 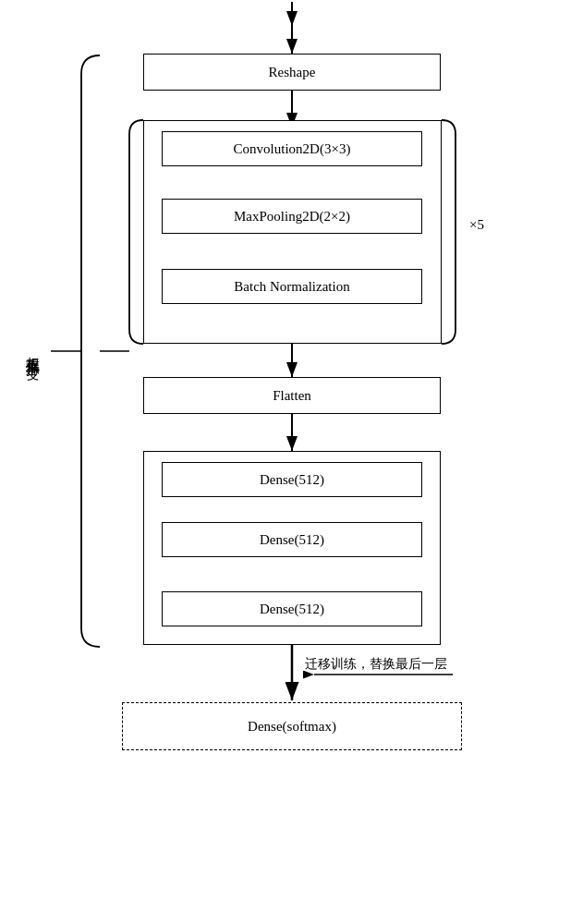 I want to click on repeat-annotation: ×5, so click(x=477, y=225).